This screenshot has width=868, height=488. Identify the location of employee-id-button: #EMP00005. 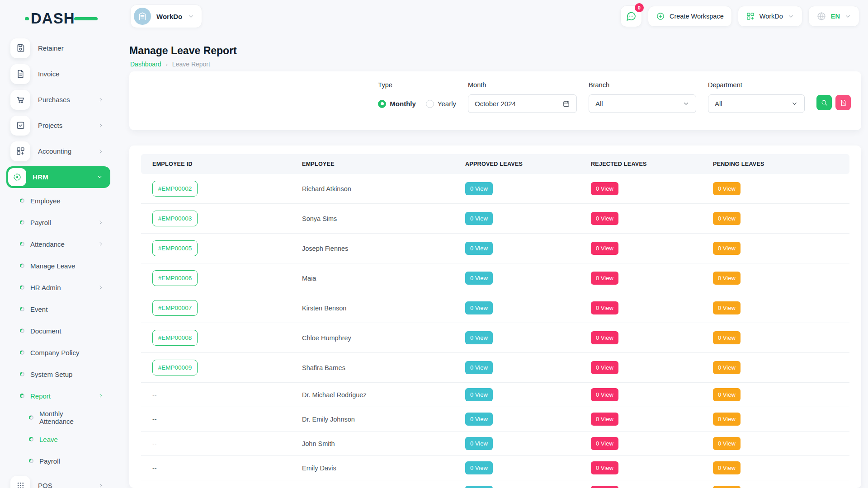
(175, 249).